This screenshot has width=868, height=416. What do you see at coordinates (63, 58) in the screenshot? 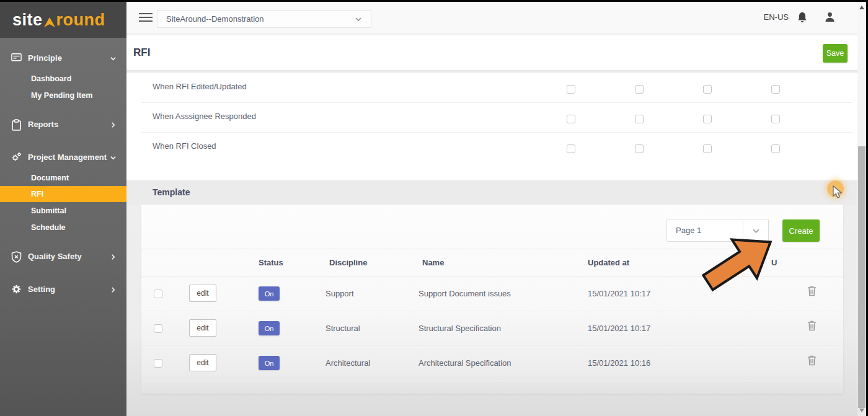
I see `sidebar-item-principle: Principle` at bounding box center [63, 58].